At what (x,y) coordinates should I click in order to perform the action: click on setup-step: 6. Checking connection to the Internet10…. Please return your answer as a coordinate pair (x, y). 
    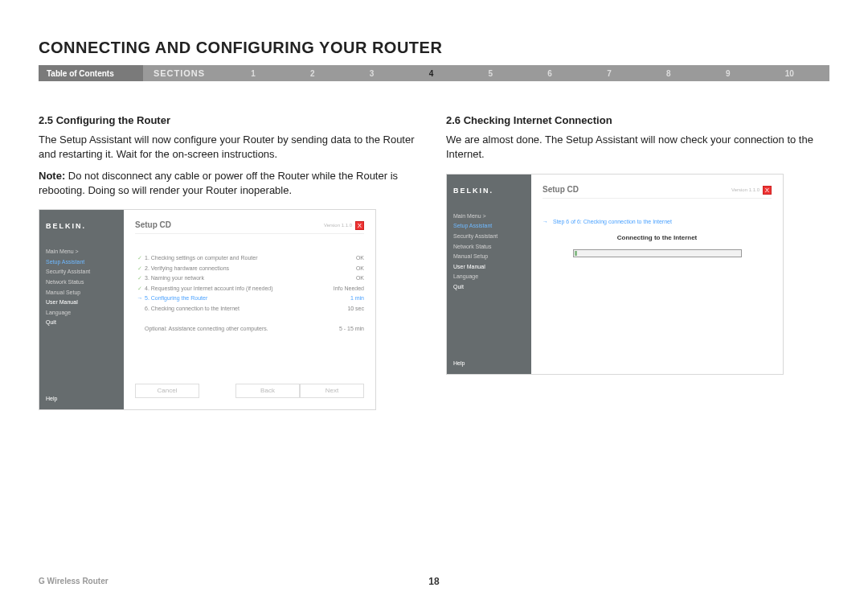
    Looking at the image, I should click on (249, 309).